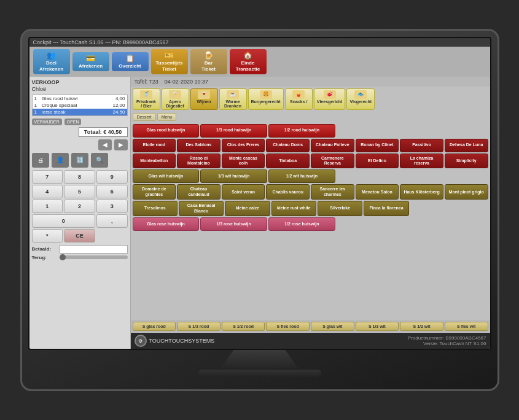  I want to click on cat-frisdrank: 🥤 Frisdrank / Bier, so click(146, 99).